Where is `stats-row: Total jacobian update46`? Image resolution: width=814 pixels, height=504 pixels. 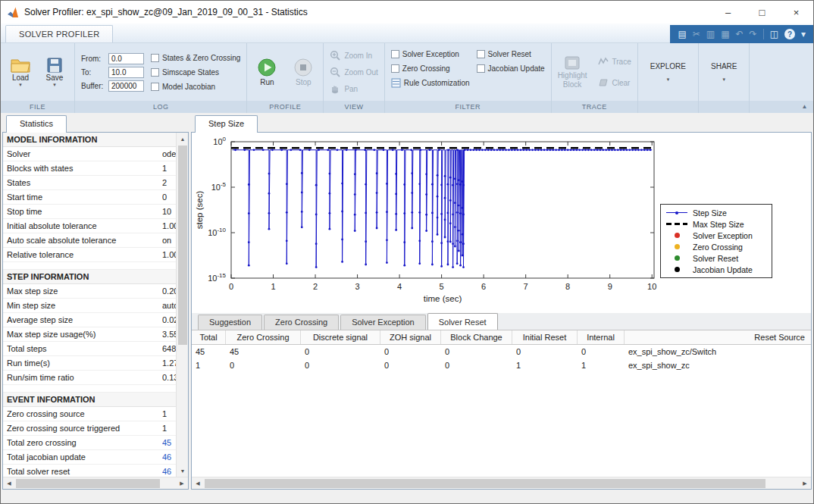
stats-row: Total jacobian update46 is located at coordinates (89, 458).